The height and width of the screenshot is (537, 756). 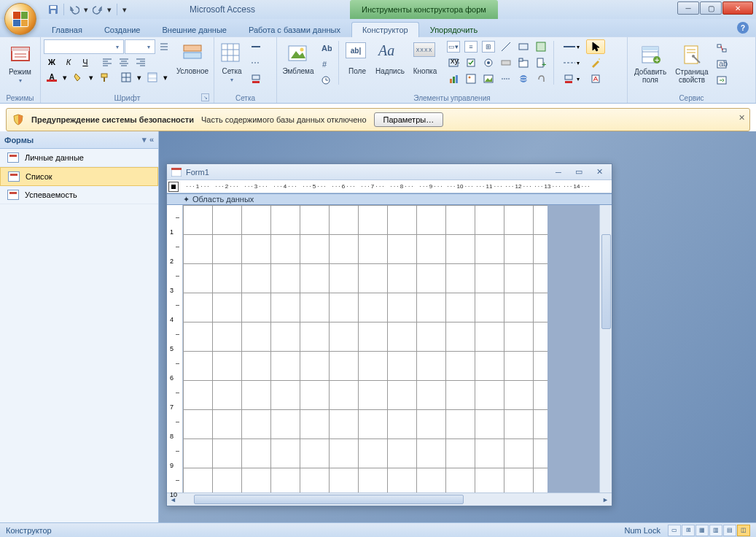 I want to click on detail-section-header: ✦ Область данных, so click(x=389, y=199).